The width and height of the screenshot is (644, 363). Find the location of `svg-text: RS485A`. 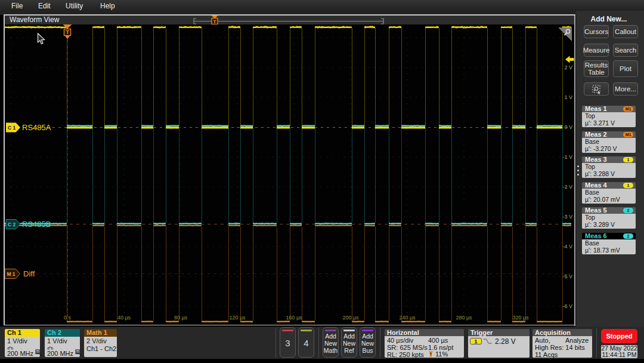

svg-text: RS485A is located at coordinates (37, 128).